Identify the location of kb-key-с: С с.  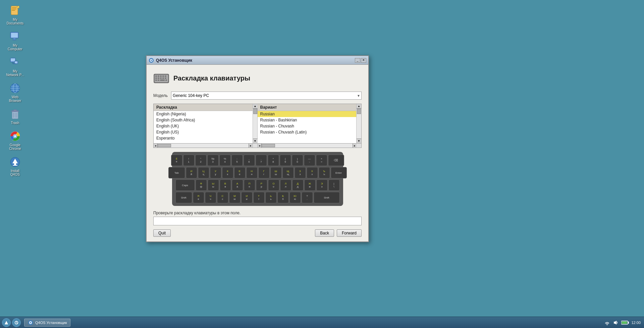
(223, 198).